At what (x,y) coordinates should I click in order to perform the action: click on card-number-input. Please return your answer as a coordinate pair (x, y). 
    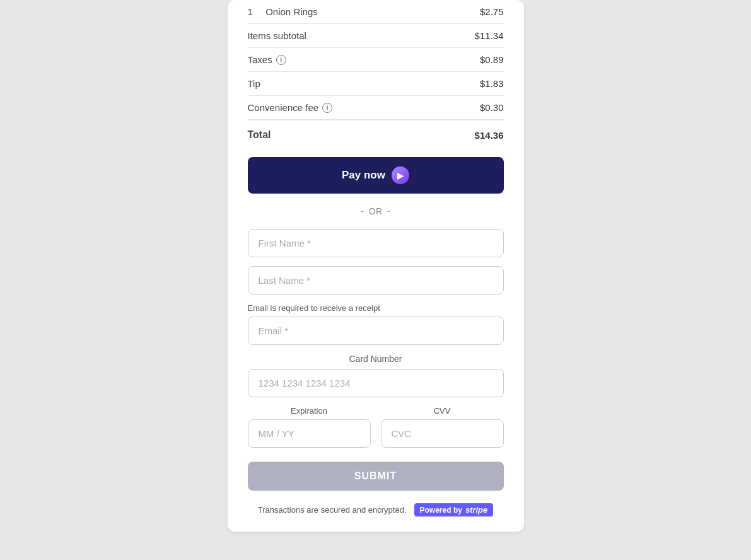
    Looking at the image, I should click on (376, 383).